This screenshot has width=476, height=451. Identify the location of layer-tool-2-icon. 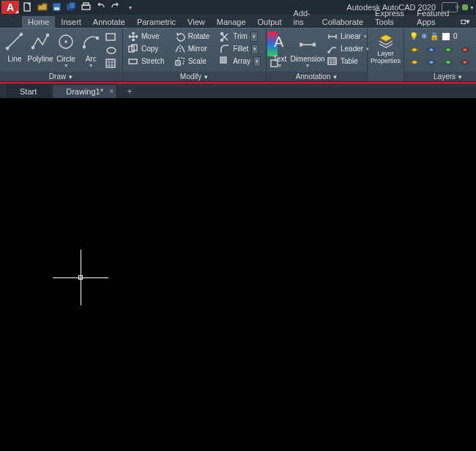
(431, 49).